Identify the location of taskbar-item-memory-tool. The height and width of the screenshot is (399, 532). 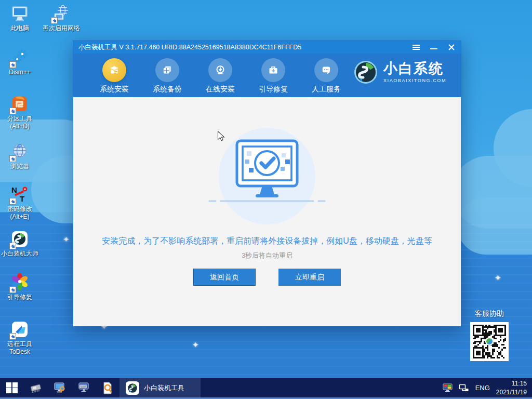
(36, 388).